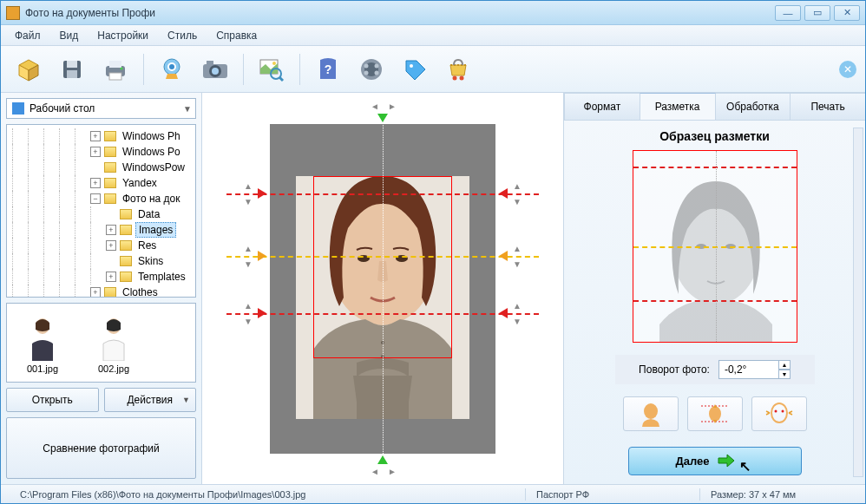 The height and width of the screenshot is (504, 866). Describe the element at coordinates (715, 414) in the screenshot. I see `mode-lines-button` at that location.